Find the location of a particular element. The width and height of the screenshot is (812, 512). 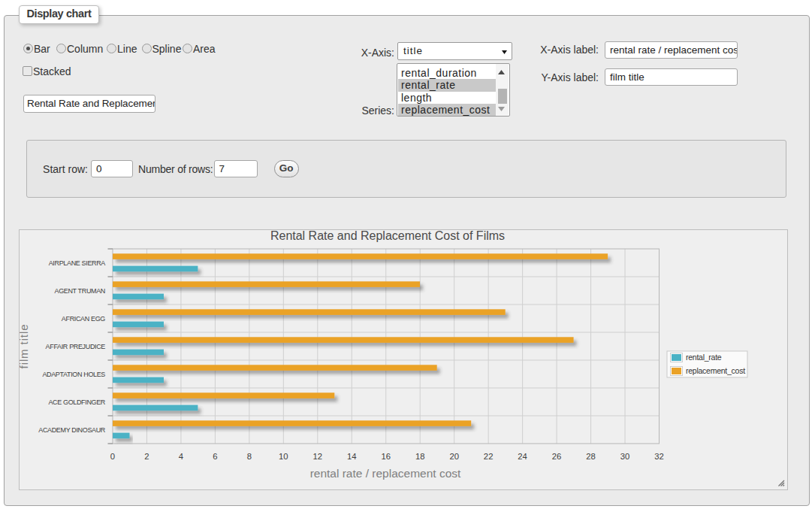

svg-text: 28 is located at coordinates (590, 456).